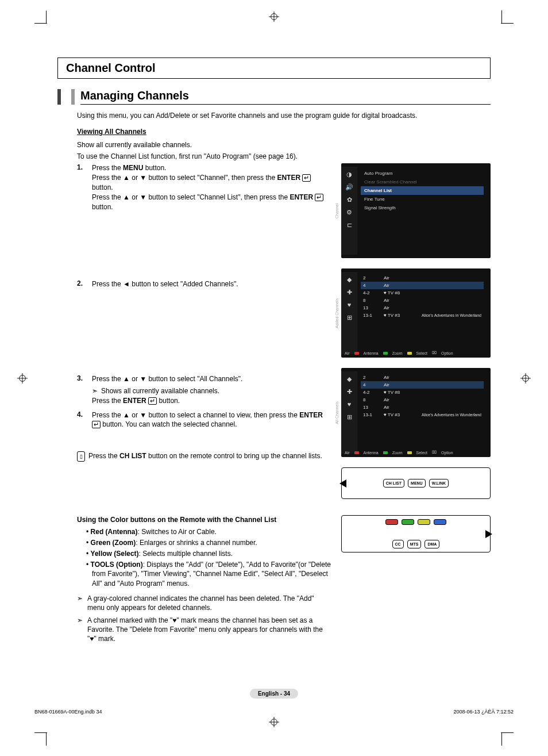 This screenshot has width=548, height=756. What do you see at coordinates (408, 522) in the screenshot?
I see `green-button-icon` at bounding box center [408, 522].